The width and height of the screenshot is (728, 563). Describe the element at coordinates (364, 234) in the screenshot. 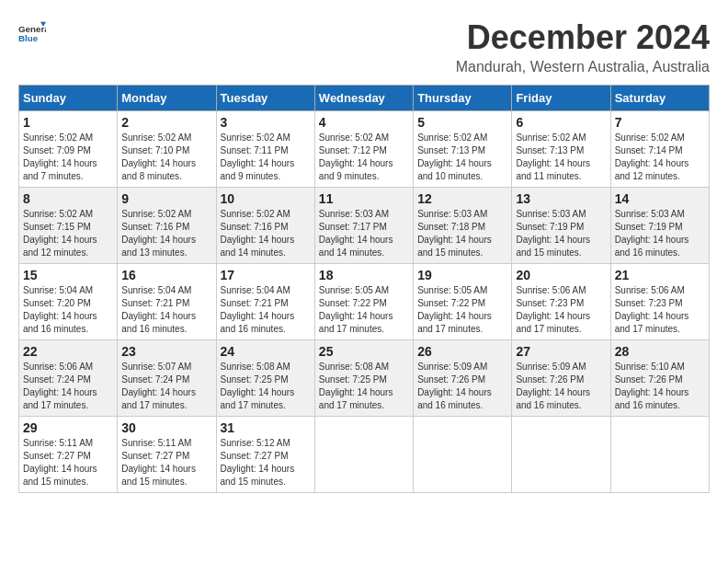

I see `day-info: Sunrise: 5:03 AM Sunset: 7:17 PM Dayligh…` at that location.